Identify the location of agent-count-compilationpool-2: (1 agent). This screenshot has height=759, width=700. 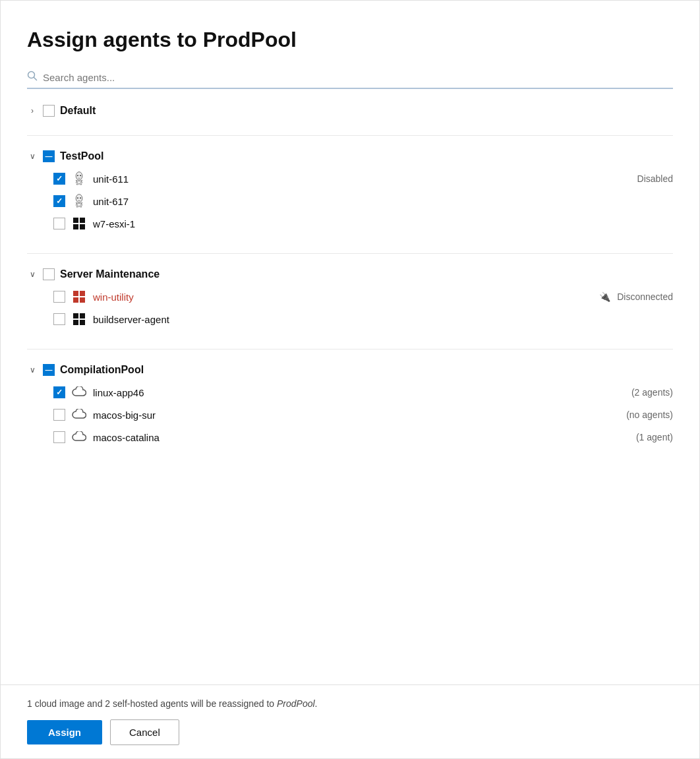
(655, 437).